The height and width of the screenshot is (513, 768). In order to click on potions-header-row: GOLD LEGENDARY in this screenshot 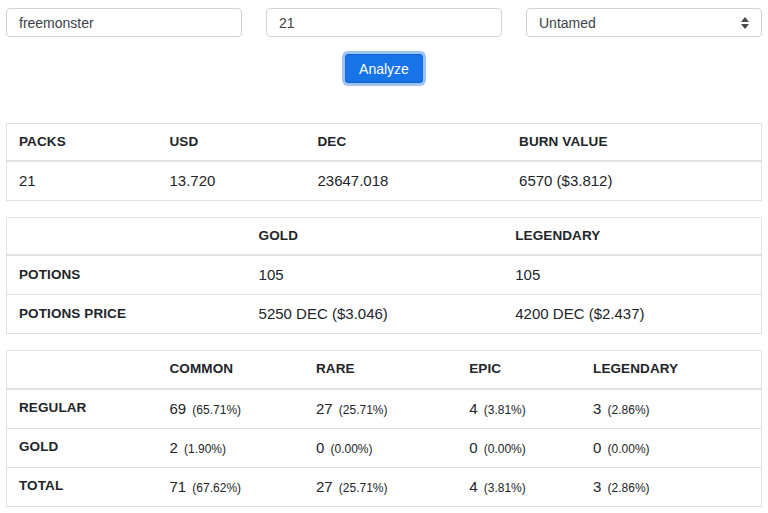, I will do `click(384, 237)`.